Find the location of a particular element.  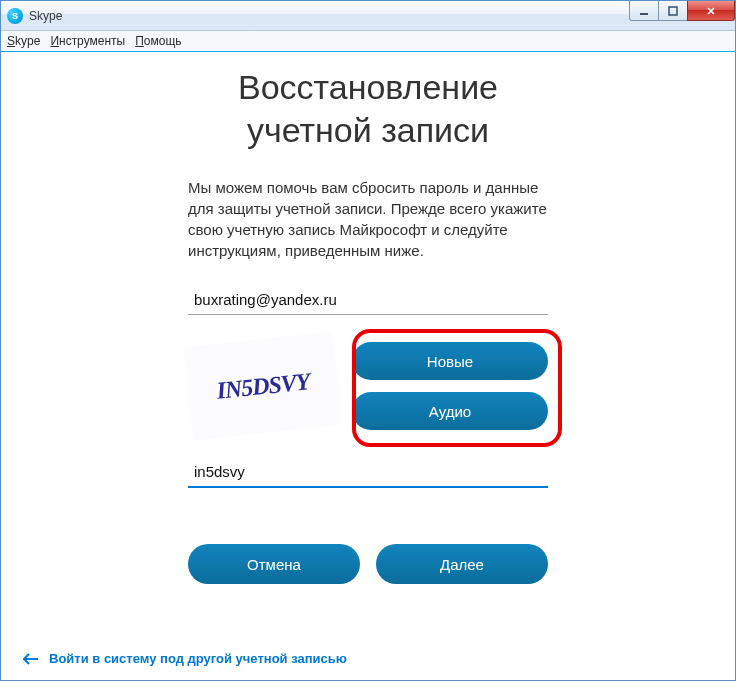

action-row: Отмена Далее is located at coordinates (368, 564).